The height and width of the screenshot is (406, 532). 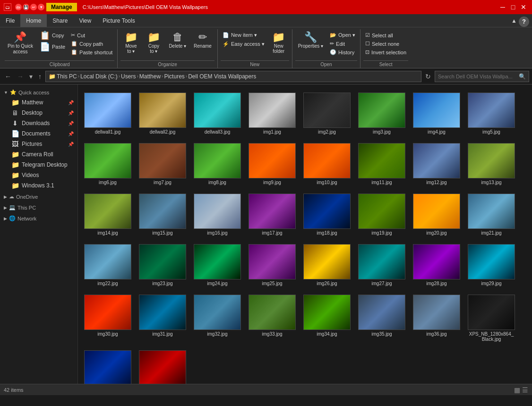 What do you see at coordinates (279, 43) in the screenshot?
I see `new-folder-button: 📁 Newfolder` at bounding box center [279, 43].